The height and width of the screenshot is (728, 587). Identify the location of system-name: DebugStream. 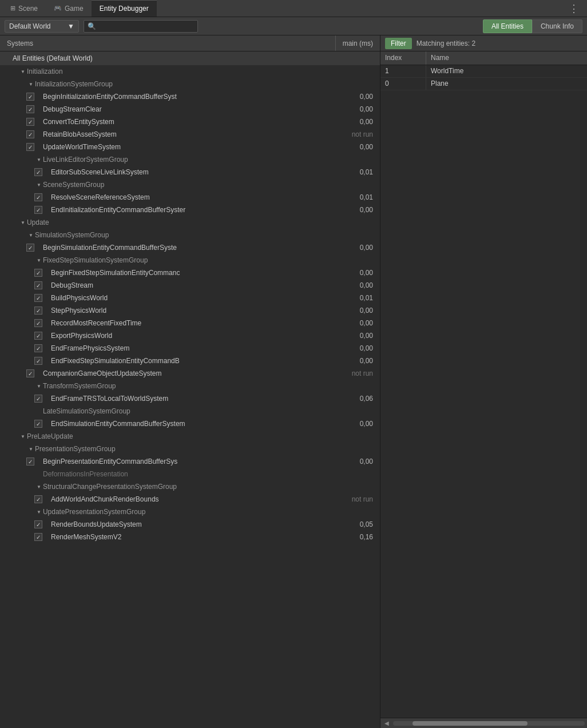
(197, 285).